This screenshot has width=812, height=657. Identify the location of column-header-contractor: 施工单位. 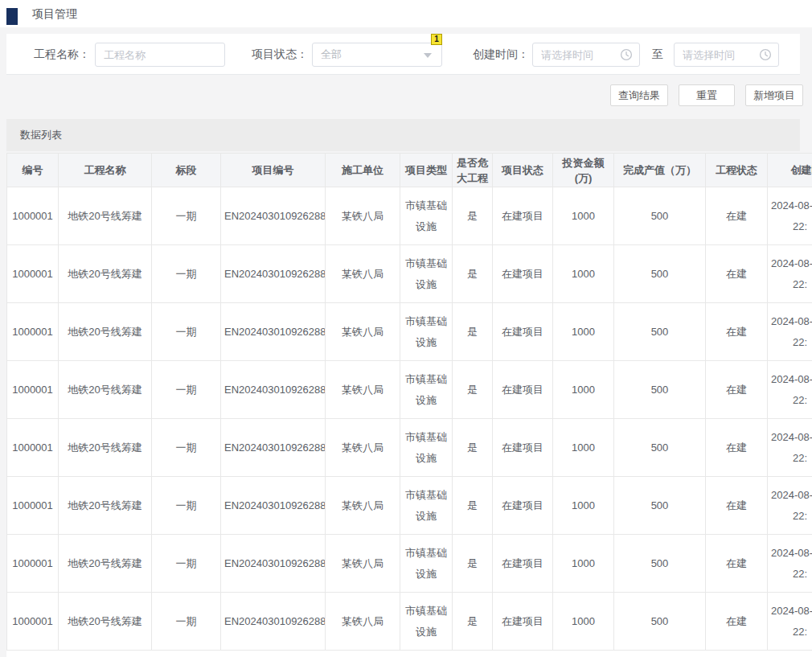
(363, 170).